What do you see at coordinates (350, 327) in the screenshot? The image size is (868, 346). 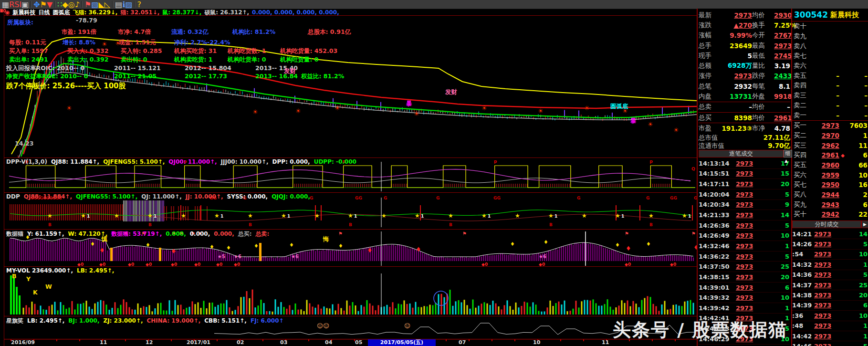 I see `xingqixiao-indicator-panel: 星旗笑LB: 2.495↑,BJ: 1.000,ZJ: 23.000↑,CHIN…` at bounding box center [350, 327].